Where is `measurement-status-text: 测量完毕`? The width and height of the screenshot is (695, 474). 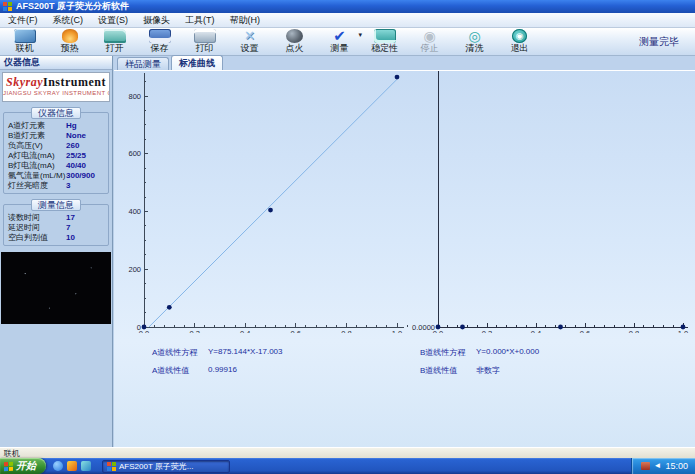 measurement-status-text: 测量完毕 is located at coordinates (666, 42).